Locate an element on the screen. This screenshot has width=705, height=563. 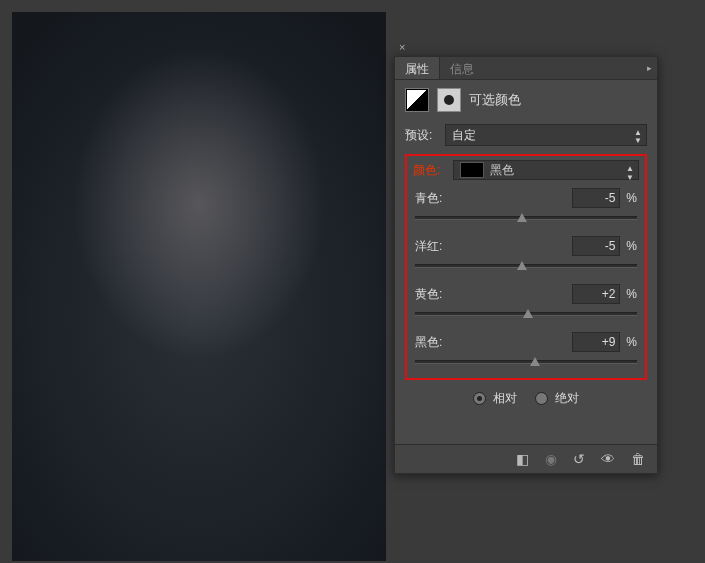
black-label: 黑色: is located at coordinates (494, 342).